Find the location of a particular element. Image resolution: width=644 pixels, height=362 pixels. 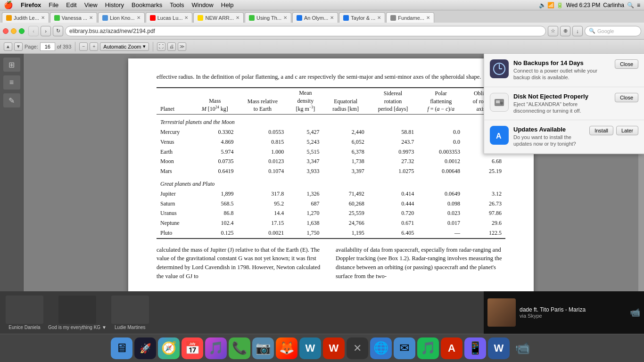

tab-taylor: Taylor & ... ✕ is located at coordinates (362, 17).